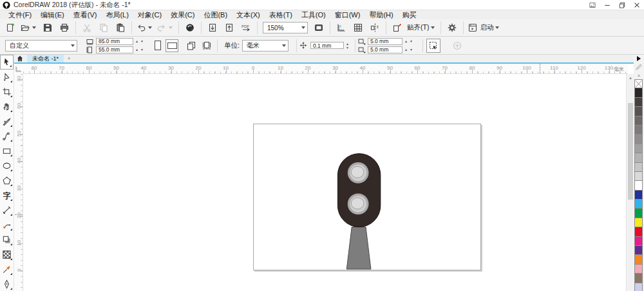 This screenshot has height=291, width=644. Describe the element at coordinates (41, 46) in the screenshot. I see `page-size-preset: 自定义` at that location.